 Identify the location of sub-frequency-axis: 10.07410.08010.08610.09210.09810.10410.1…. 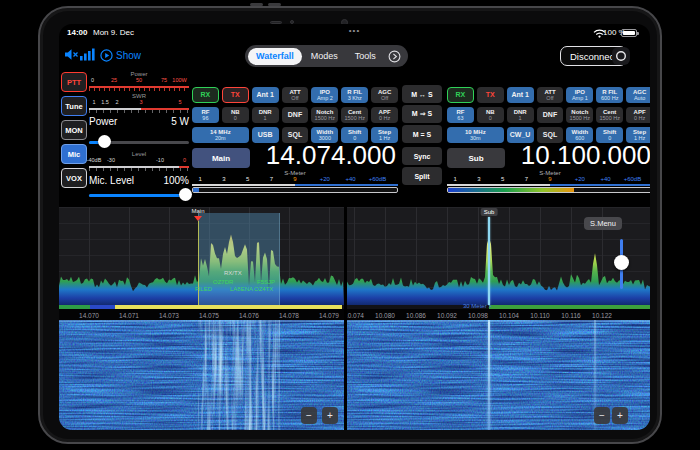
(498, 314).